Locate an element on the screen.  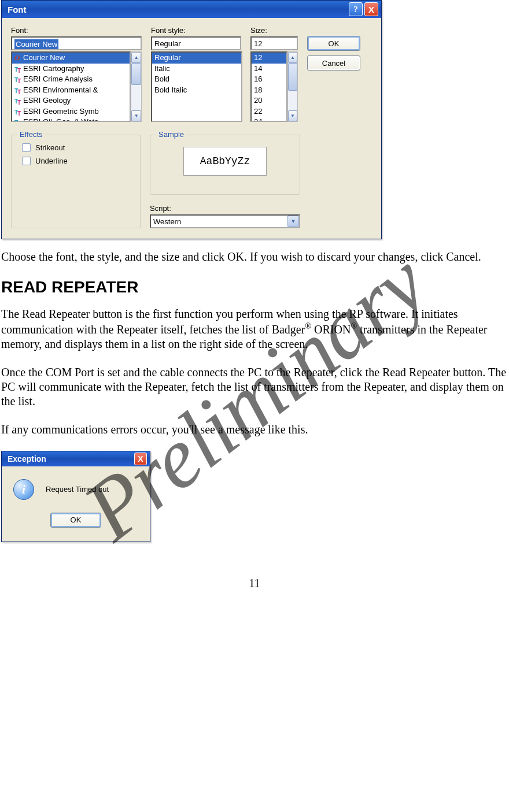
font-label: Font: is located at coordinates (76, 30).